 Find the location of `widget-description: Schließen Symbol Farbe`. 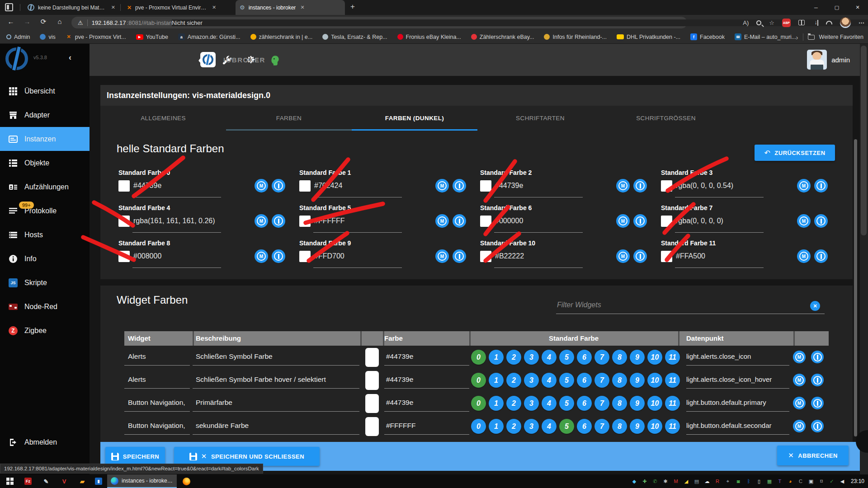

widget-description: Schließen Symbol Farbe is located at coordinates (234, 357).